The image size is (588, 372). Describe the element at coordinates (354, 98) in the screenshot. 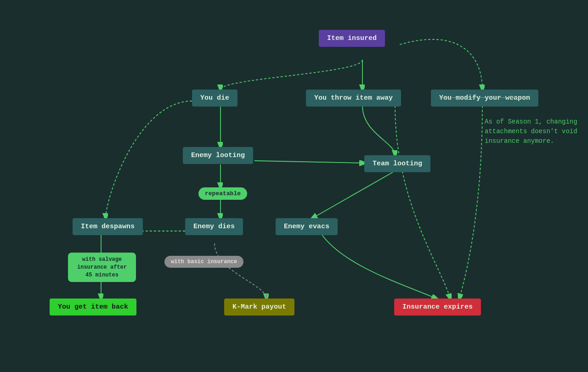

I see `you-throw-node: You throw item away` at that location.